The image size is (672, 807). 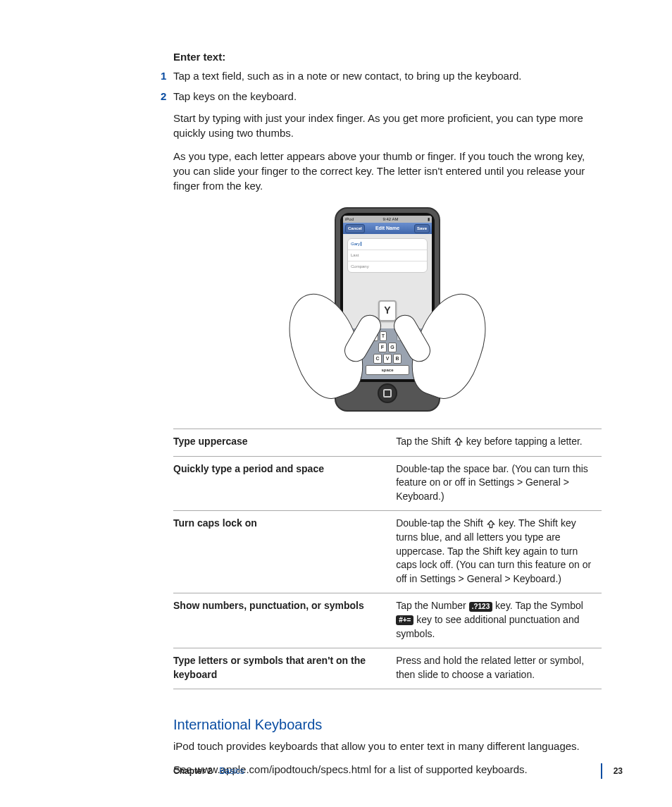 What do you see at coordinates (285, 621) in the screenshot?
I see `tip-label: Show numbers, punctuation, or symbols` at bounding box center [285, 621].